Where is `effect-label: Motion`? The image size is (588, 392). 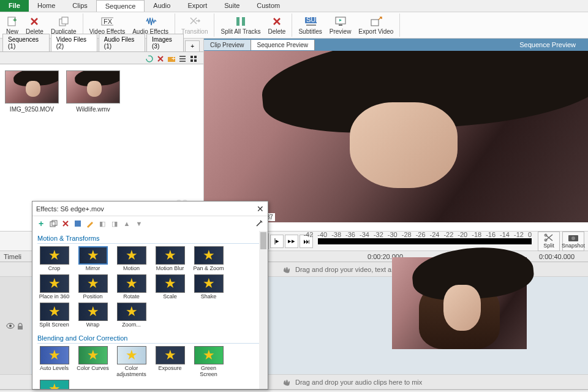 effect-label: Motion is located at coordinates (131, 269).